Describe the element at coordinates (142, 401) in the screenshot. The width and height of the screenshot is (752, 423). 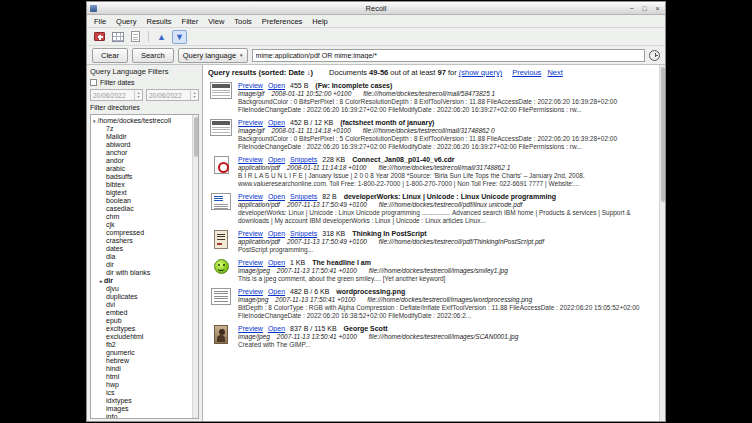
I see `tree-item-idxtypes: idxtypes` at that location.